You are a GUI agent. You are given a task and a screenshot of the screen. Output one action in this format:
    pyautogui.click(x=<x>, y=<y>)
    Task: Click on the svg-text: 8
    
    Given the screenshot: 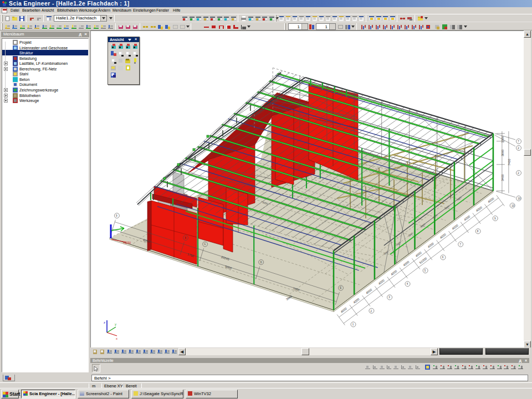 What is the action you would take?
    pyautogui.click(x=478, y=232)
    